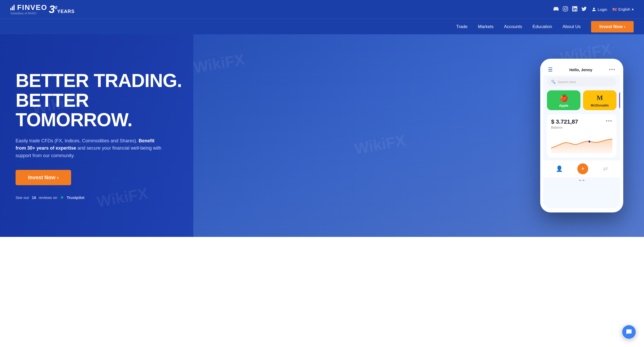 Image resolution: width=644 pixels, height=347 pixels. Describe the element at coordinates (22, 197) in the screenshot. I see `trustpilot-prefix: See our` at that location.